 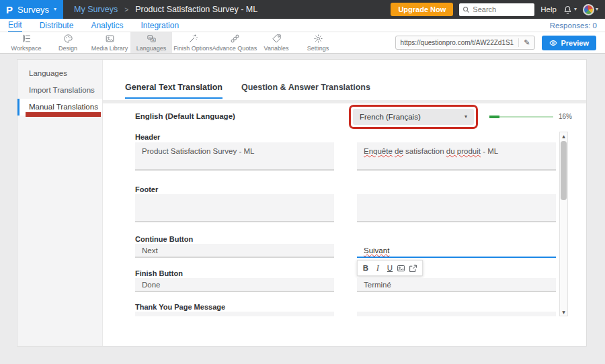 I want to click on product-name: Surveys, so click(x=34, y=9).